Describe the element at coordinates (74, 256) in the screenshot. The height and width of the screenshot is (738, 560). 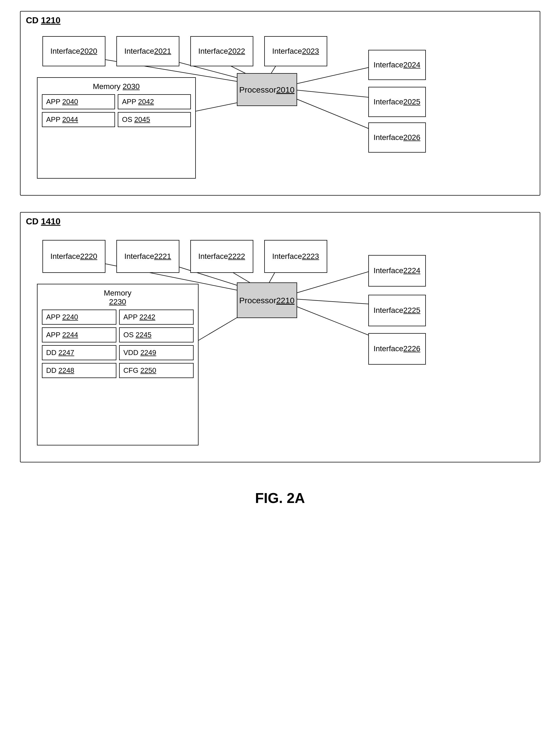
I see `interface-2220: Interface2220` at that location.